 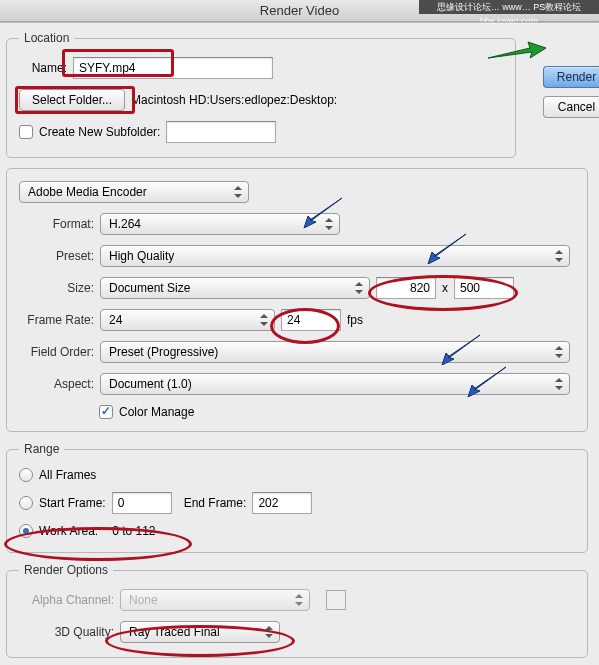 I want to click on size-x-label: x, so click(x=445, y=288).